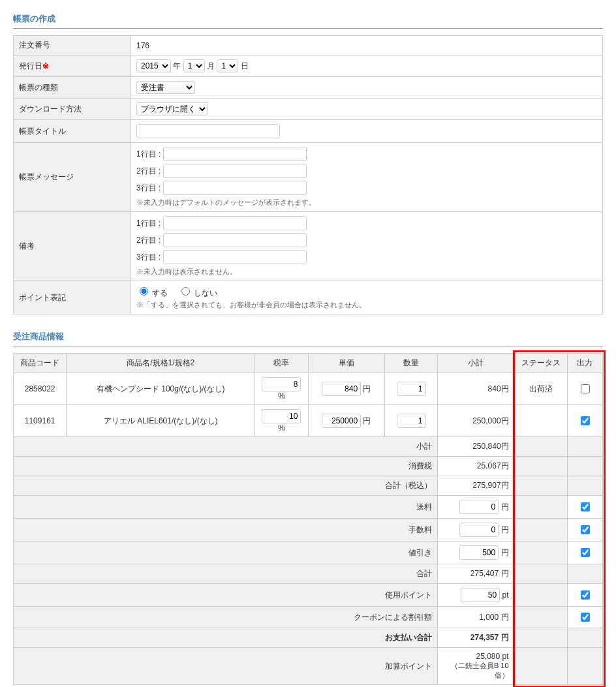  Describe the element at coordinates (367, 271) in the screenshot. I see `remark-note: ※未入力時は表示されません。` at that location.